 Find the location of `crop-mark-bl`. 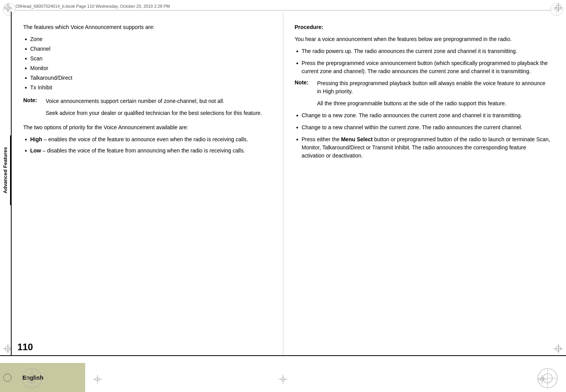

crop-mark-bl is located at coordinates (8, 349).